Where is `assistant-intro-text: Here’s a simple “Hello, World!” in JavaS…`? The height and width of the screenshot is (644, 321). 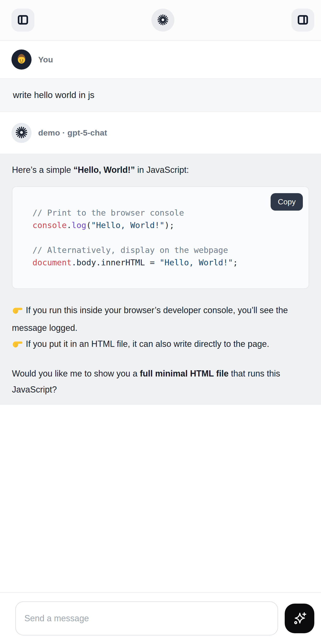 assistant-intro-text: Here’s a simple “Hello, World!” in JavaS… is located at coordinates (160, 170).